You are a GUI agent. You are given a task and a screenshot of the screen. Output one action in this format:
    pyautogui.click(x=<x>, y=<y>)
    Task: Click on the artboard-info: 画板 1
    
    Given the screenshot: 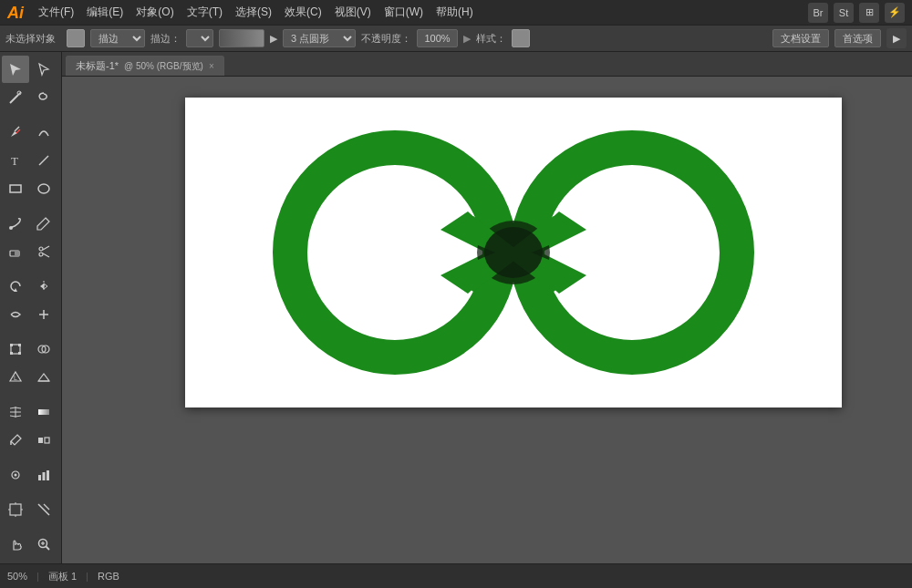 What is the action you would take?
    pyautogui.click(x=62, y=576)
    